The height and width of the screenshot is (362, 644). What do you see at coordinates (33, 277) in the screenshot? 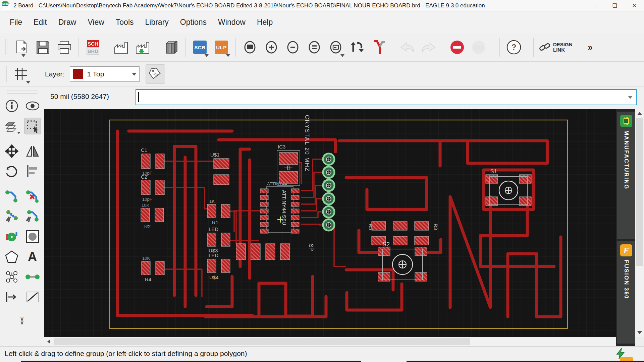
I see `wire-button` at bounding box center [33, 277].